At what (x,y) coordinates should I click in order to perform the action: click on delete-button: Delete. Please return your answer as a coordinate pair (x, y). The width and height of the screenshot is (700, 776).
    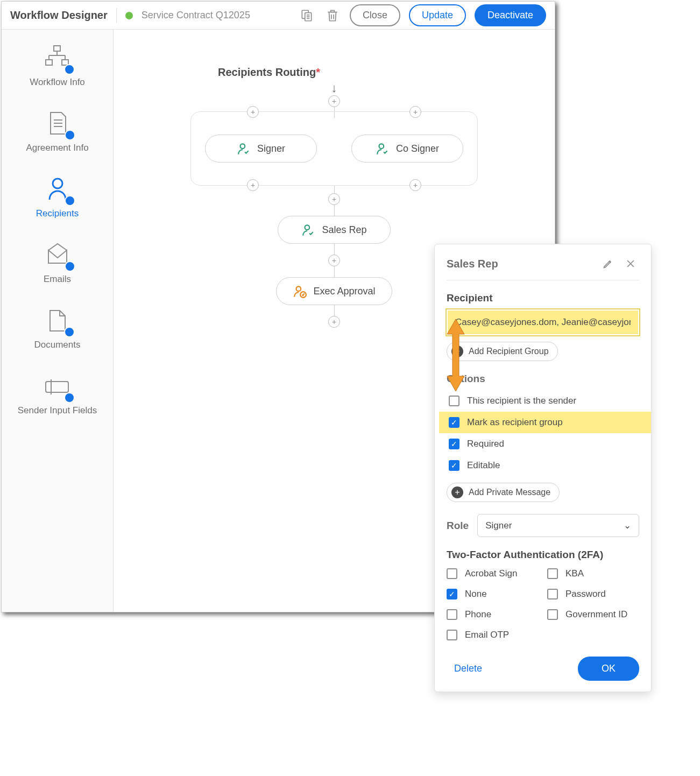
    Looking at the image, I should click on (468, 668).